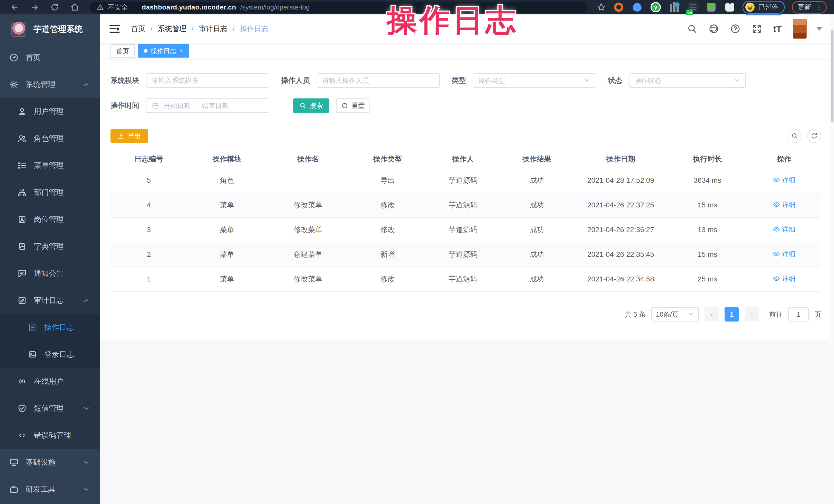  I want to click on sidebar-toggle-icon, so click(114, 29).